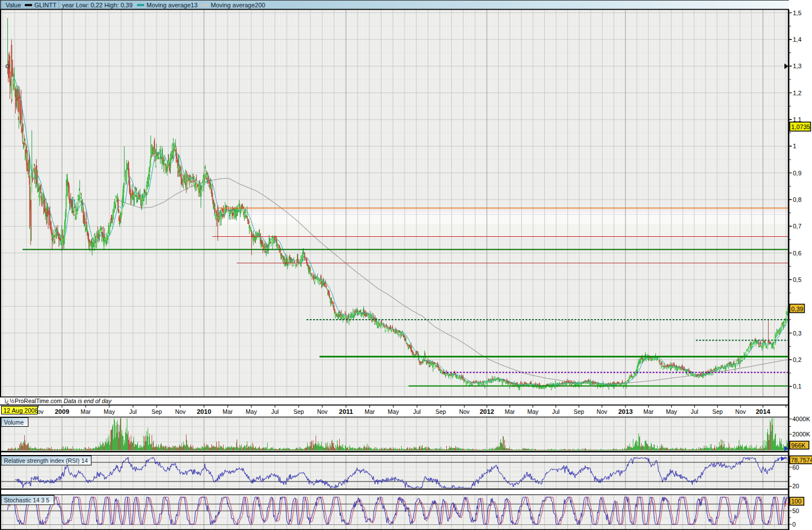 This screenshot has width=812, height=530. Describe the element at coordinates (797, 309) in the screenshot. I see `svg-text: 0,39` at that location.